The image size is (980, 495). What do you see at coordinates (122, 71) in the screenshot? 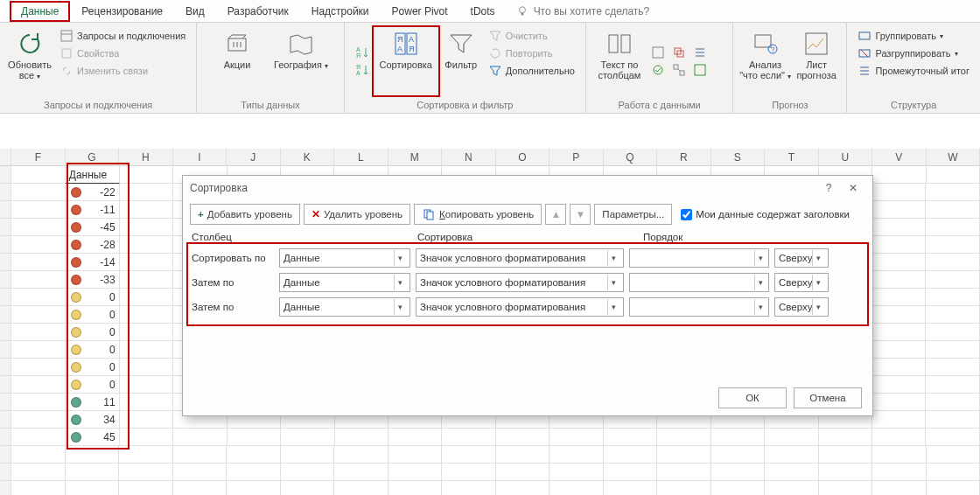
I see `edit-links-button: Изменить связи` at bounding box center [122, 71].